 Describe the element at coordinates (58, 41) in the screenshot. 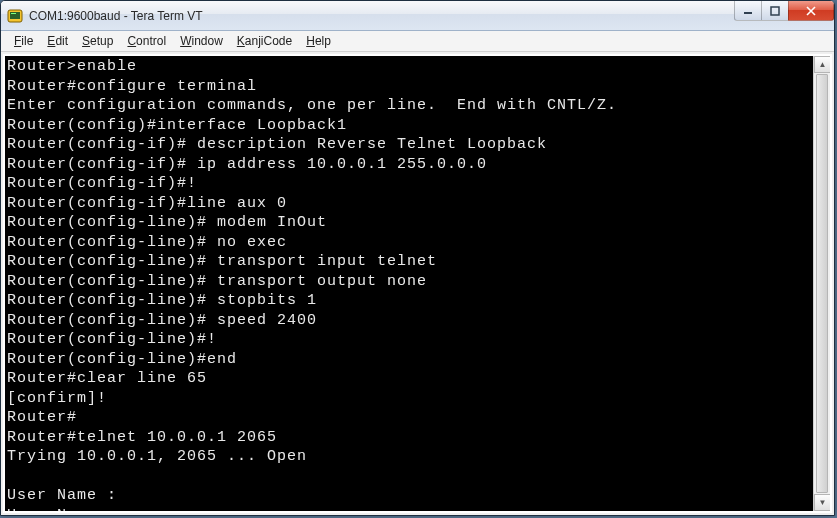

I see `menu-edit: Edit` at that location.